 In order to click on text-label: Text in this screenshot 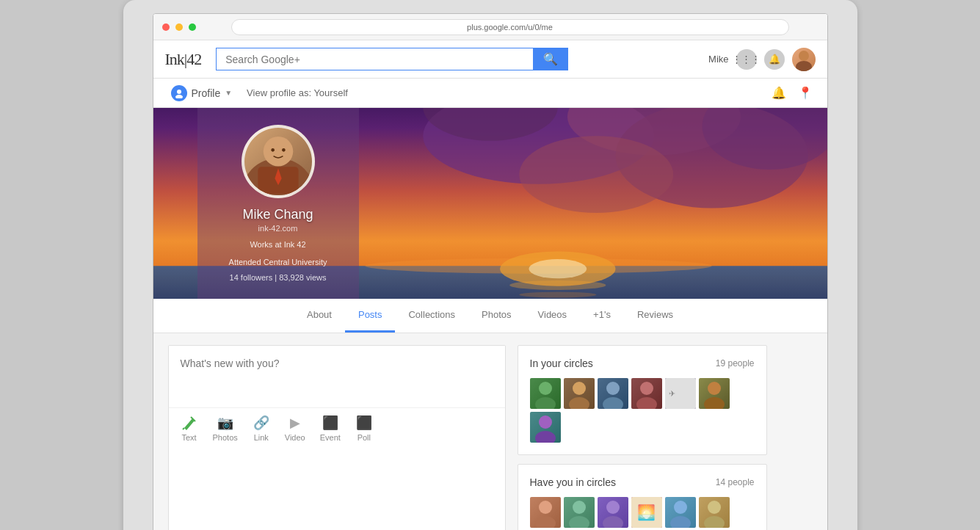, I will do `click(189, 438)`.